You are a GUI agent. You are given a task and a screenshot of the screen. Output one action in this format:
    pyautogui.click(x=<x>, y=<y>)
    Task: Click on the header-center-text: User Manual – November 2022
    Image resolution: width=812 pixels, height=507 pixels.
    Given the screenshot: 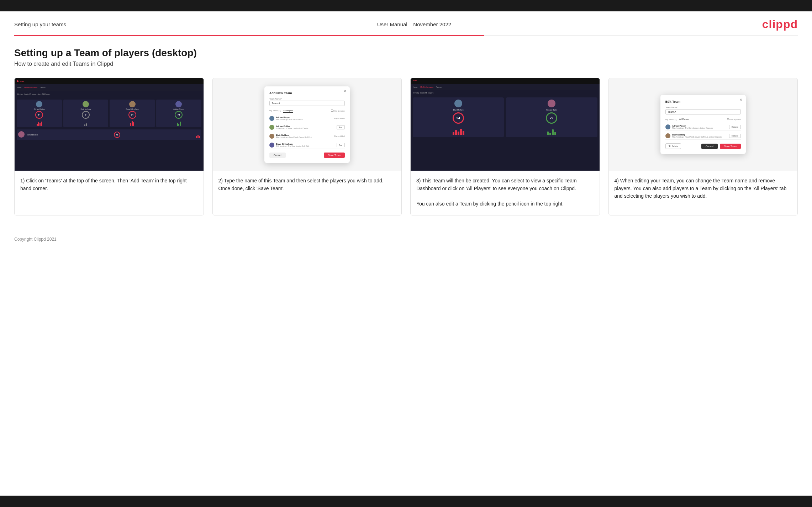 What is the action you would take?
    pyautogui.click(x=414, y=24)
    